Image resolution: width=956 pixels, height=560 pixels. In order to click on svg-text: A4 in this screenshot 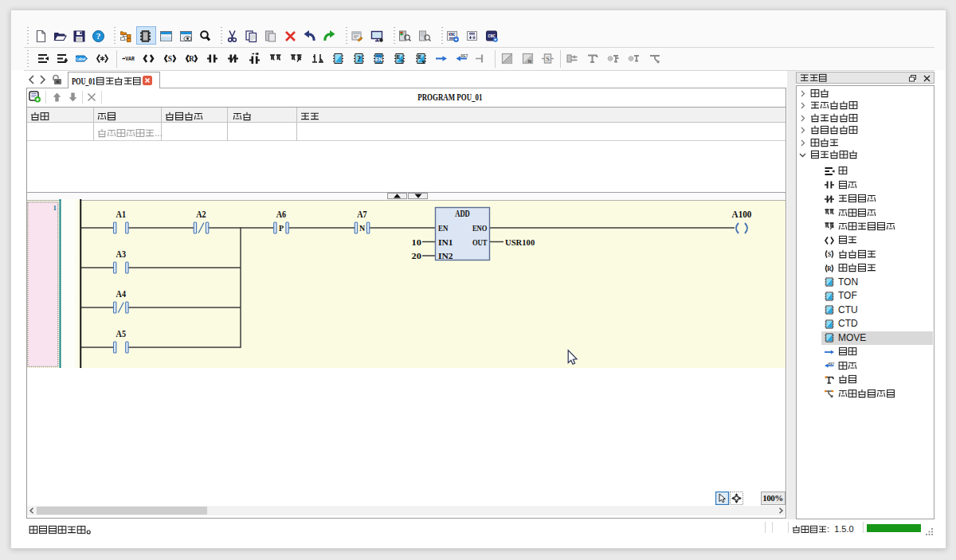, I will do `click(121, 294)`.